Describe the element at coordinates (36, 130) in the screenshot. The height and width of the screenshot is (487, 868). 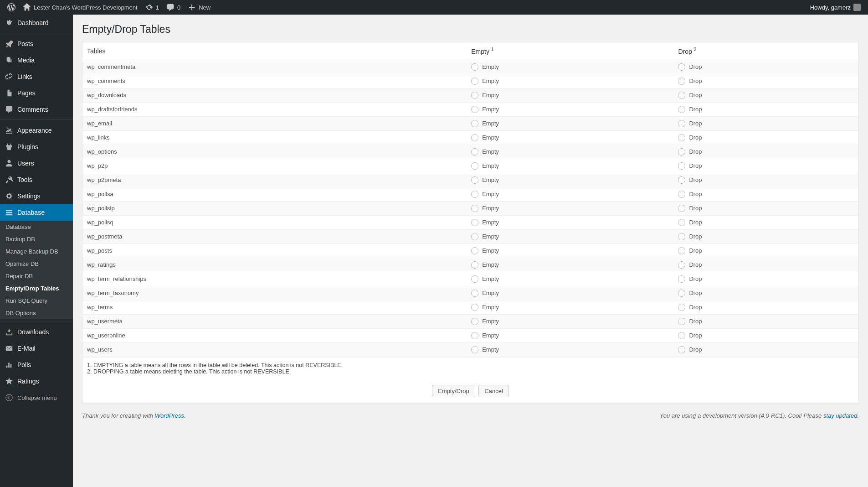
I see `sidebar-item-appearance: Appearance` at that location.